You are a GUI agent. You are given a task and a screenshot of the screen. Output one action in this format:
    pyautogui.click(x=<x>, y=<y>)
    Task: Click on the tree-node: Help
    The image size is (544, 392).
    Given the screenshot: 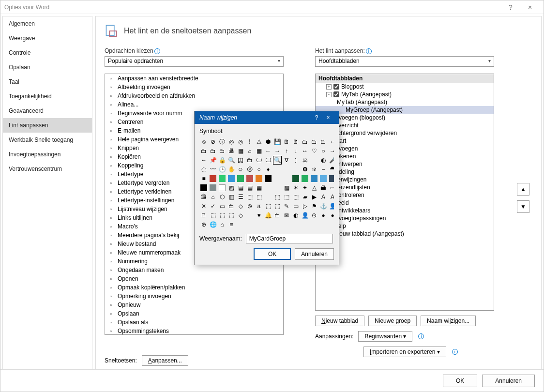 What is the action you would take?
    pyautogui.click(x=405, y=226)
    